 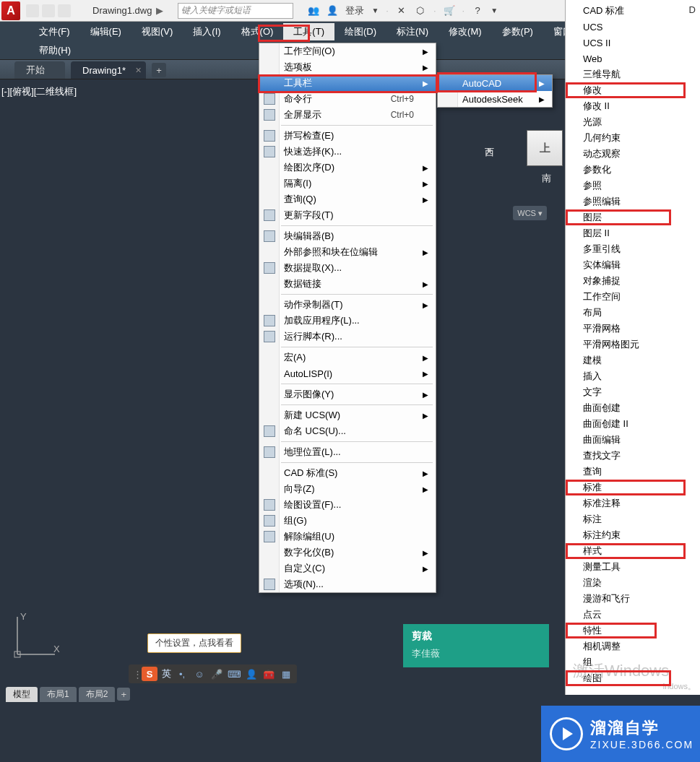 What do you see at coordinates (347, 67) in the screenshot?
I see `menu-item: 选项板▶` at bounding box center [347, 67].